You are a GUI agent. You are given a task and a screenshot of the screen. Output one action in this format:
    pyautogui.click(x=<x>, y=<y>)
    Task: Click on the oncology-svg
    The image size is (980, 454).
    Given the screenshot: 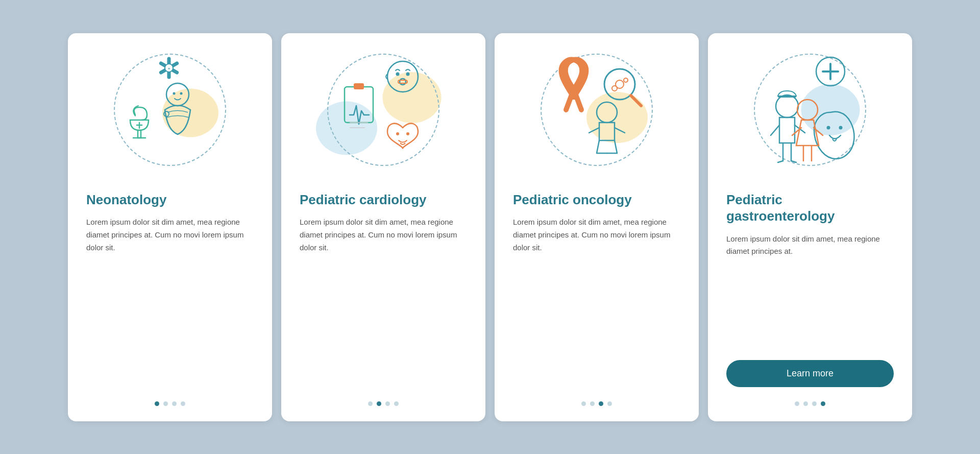 What is the action you would take?
    pyautogui.click(x=597, y=110)
    